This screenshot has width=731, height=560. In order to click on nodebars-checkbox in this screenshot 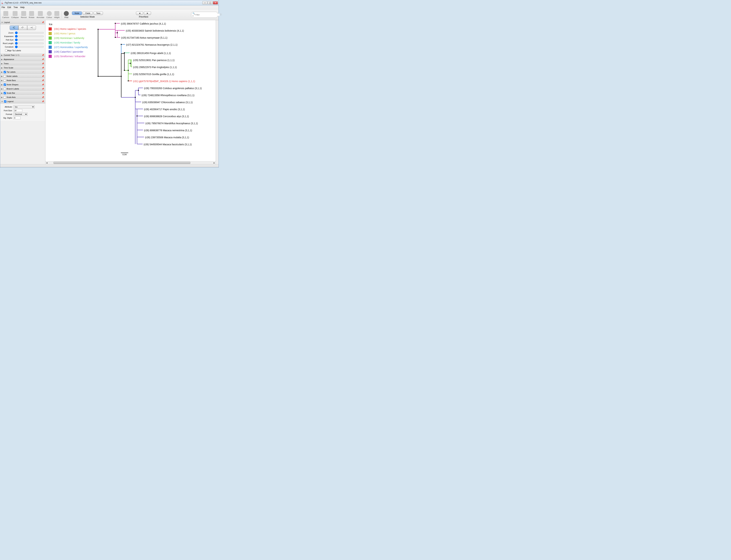, I will do `click(5, 81)`.